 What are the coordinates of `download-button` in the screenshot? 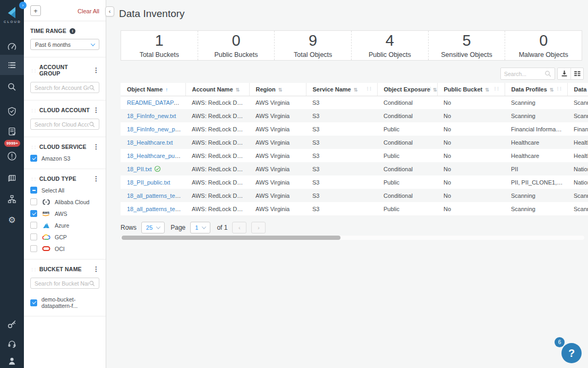 It's located at (564, 73).